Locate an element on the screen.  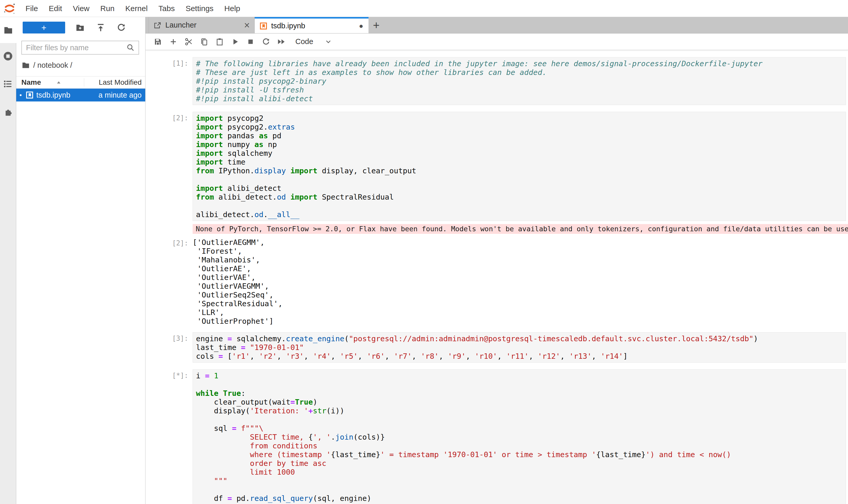
menu-view: View is located at coordinates (81, 8).